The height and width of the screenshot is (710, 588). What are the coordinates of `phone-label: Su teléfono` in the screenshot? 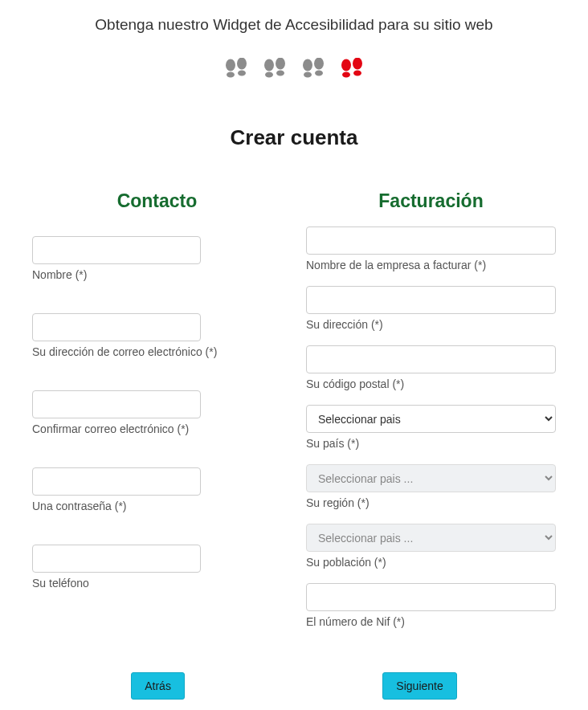 It's located at (157, 583).